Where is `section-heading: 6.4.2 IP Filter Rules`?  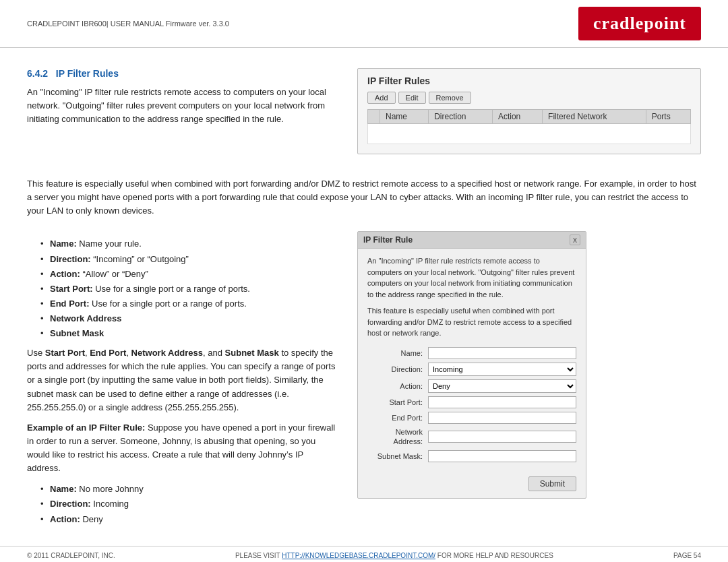 section-heading: 6.4.2 IP Filter Rules is located at coordinates (182, 73).